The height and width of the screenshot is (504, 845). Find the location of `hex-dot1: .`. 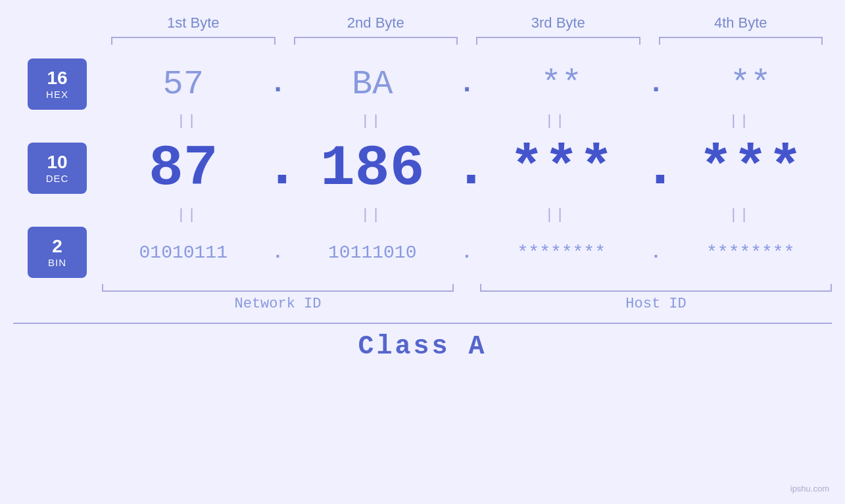

hex-dot1: . is located at coordinates (278, 84).